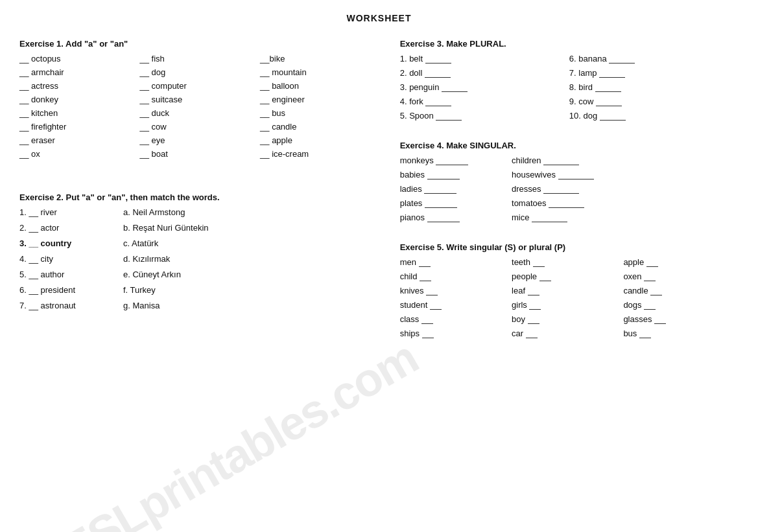 The width and height of the screenshot is (758, 532). Describe the element at coordinates (456, 290) in the screenshot. I see `ex5-col1: knives` at that location.